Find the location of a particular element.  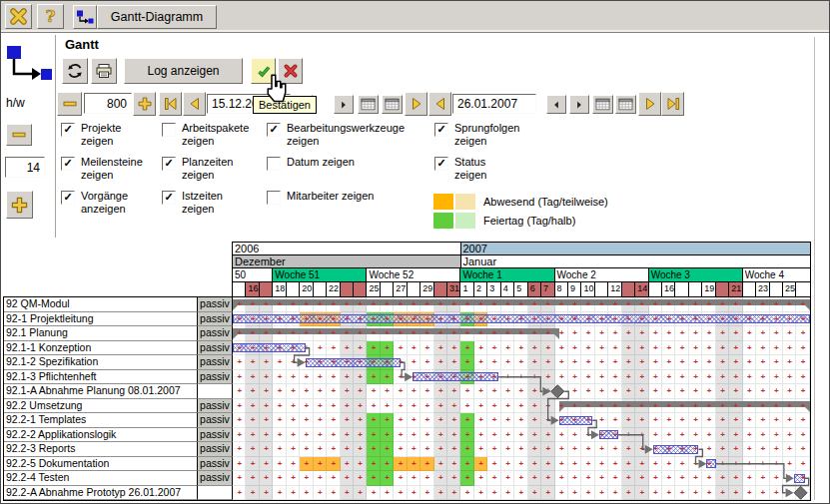

task-label: 92.1-2 Spezifikation is located at coordinates (101, 363).